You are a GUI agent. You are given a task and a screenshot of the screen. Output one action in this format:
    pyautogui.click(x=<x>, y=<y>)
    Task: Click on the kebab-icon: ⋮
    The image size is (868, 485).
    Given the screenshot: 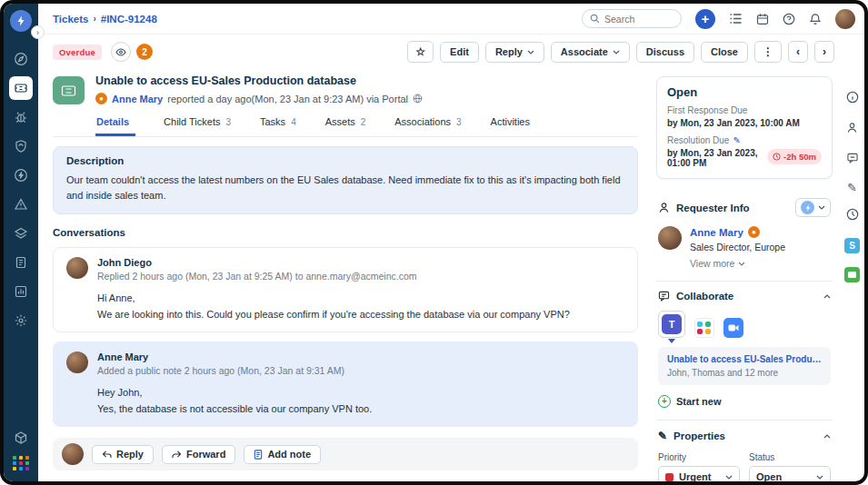 What is the action you would take?
    pyautogui.click(x=768, y=52)
    